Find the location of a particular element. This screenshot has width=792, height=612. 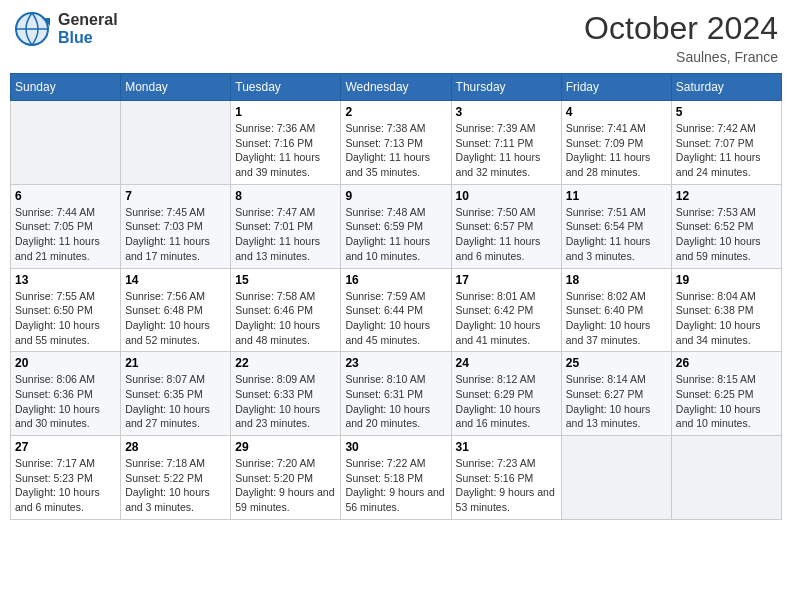

day-number: 21 is located at coordinates (176, 363).